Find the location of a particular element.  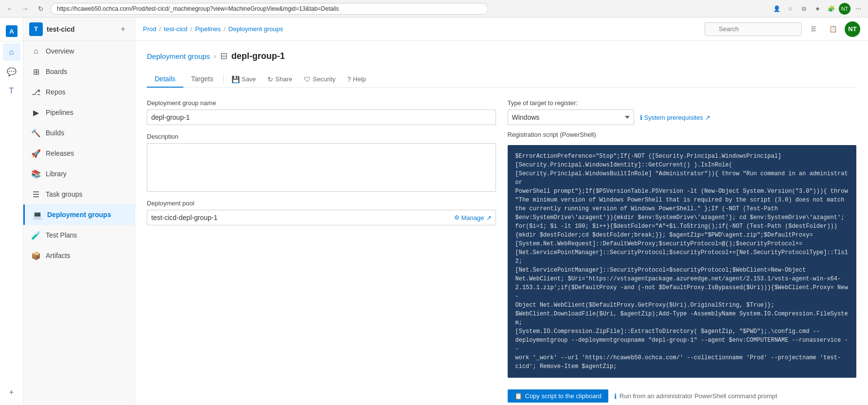

security-icon: 🛡 is located at coordinates (307, 79).